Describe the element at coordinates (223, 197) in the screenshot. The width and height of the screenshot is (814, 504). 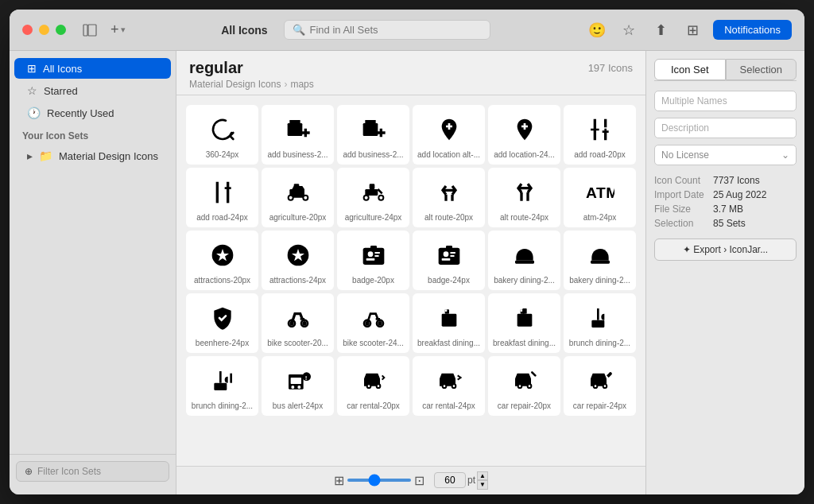
I see `icon-cell-add-road2: add road-24px` at that location.